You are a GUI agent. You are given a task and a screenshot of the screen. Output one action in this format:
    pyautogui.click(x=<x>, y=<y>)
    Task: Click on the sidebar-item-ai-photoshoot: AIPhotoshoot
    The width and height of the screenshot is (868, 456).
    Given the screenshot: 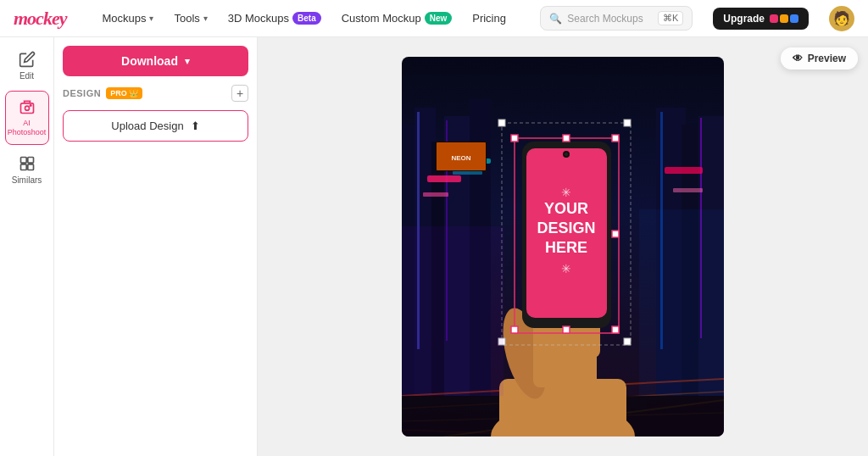 What is the action you would take?
    pyautogui.click(x=27, y=118)
    